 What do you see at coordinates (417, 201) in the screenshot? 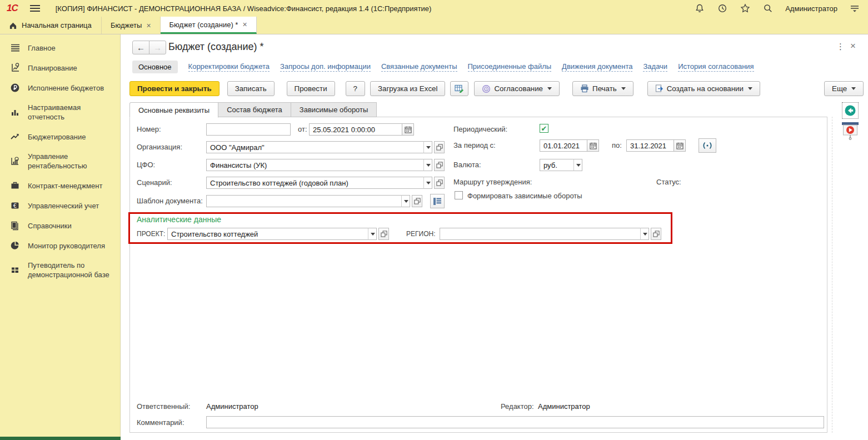
I see `template-open-button` at bounding box center [417, 201].